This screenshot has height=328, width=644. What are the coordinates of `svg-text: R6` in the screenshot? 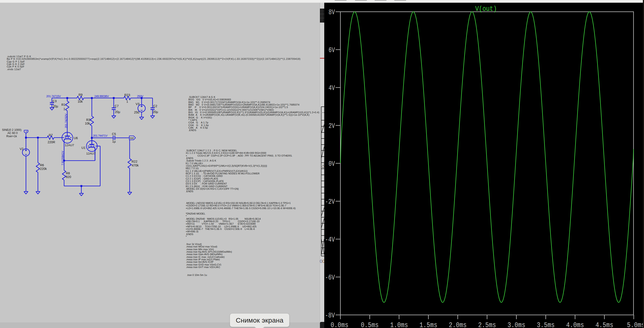 It's located at (42, 165).